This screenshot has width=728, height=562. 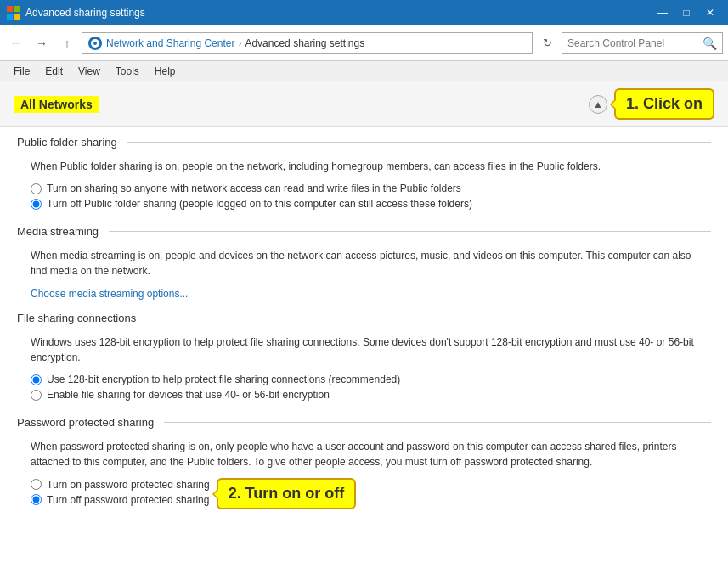 I want to click on search-icon: 🔍, so click(x=710, y=43).